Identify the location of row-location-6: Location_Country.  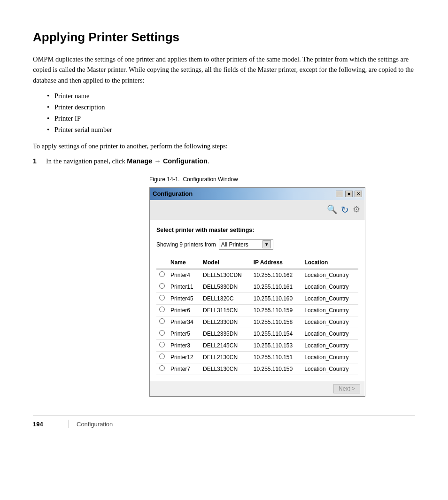
(330, 346).